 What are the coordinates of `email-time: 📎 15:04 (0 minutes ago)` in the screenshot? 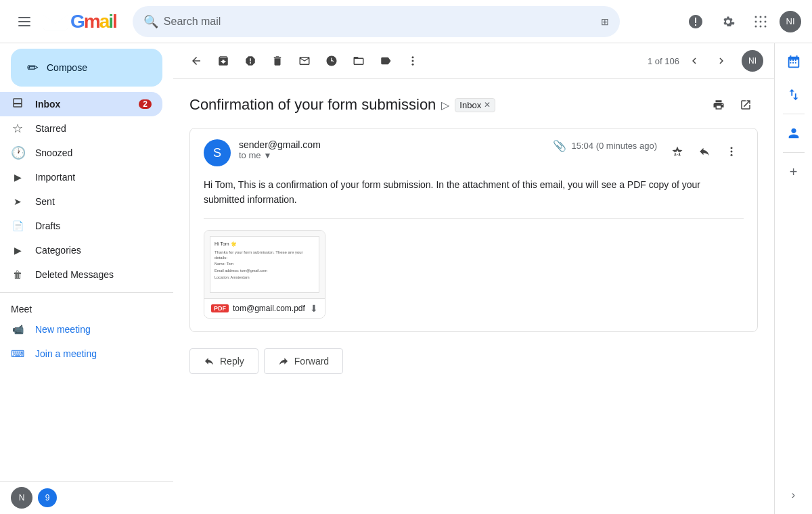 It's located at (605, 146).